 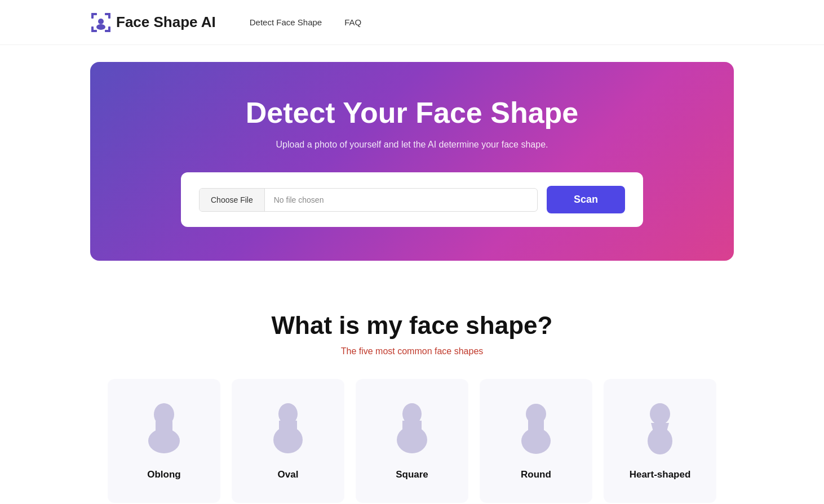 What do you see at coordinates (232, 200) in the screenshot?
I see `choose-file-button: Choose File` at bounding box center [232, 200].